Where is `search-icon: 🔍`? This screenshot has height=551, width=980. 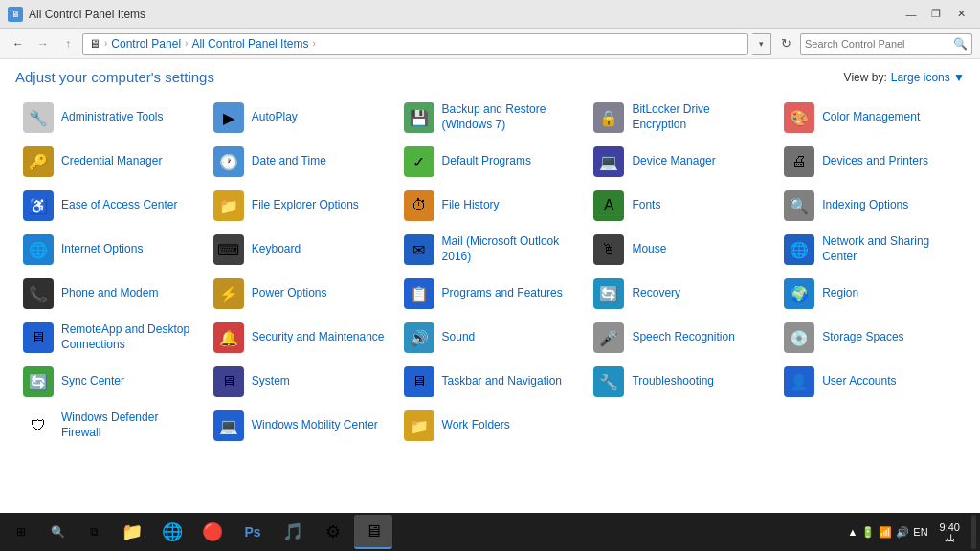 search-icon: 🔍 is located at coordinates (961, 44).